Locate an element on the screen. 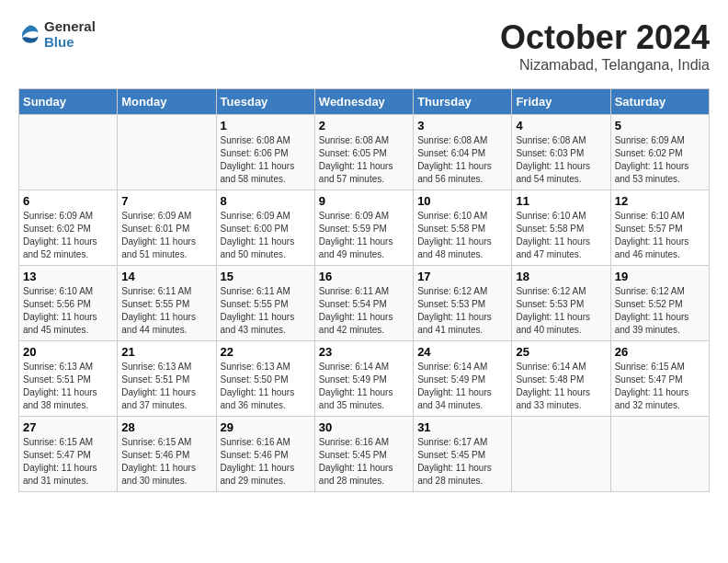  weekday-header-wednesday: Wednesday is located at coordinates (364, 102).